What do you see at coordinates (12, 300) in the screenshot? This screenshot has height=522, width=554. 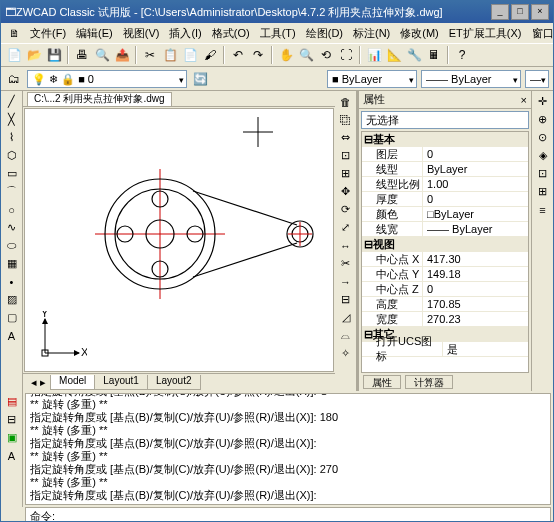 I see `hatch-icon: ▨` at bounding box center [12, 300].